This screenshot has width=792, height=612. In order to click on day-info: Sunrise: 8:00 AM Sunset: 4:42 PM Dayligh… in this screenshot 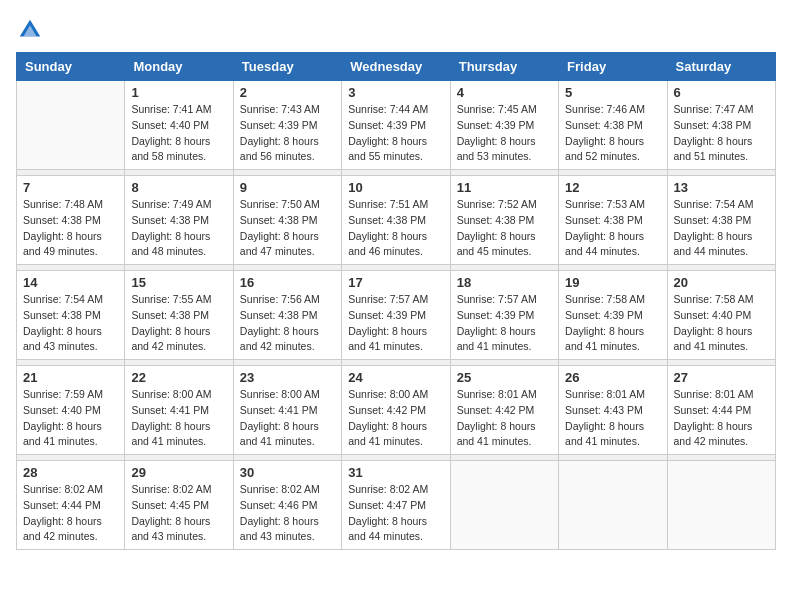, I will do `click(396, 418)`.